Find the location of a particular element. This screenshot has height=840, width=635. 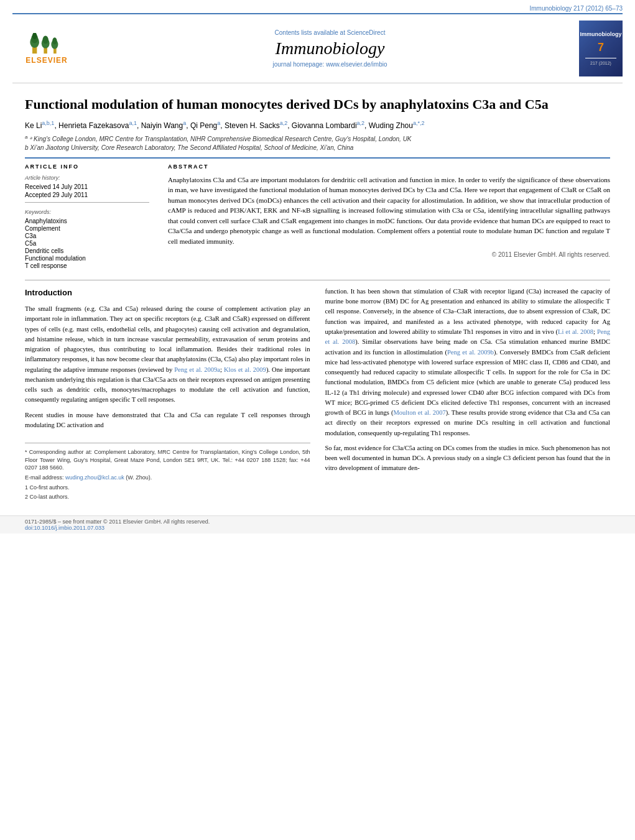

homepage-label: journal homepage: is located at coordinates (299, 65).